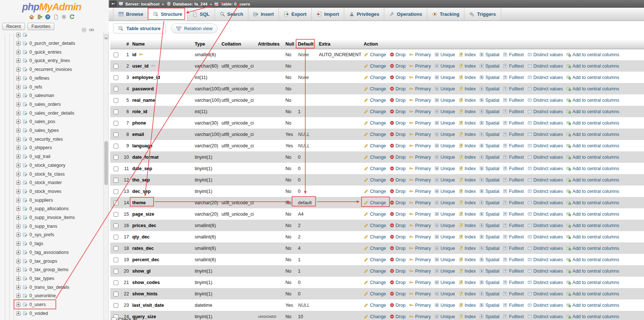 Image resolution: width=644 pixels, height=320 pixels. I want to click on sidebar-item-0-reflines: +0_reflines, so click(33, 78).